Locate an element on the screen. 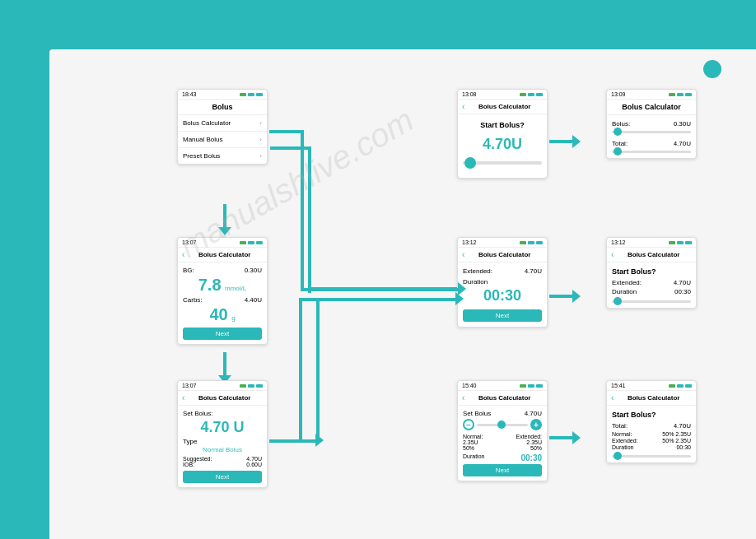  status-bar-r2: 13:12 is located at coordinates (651, 243).